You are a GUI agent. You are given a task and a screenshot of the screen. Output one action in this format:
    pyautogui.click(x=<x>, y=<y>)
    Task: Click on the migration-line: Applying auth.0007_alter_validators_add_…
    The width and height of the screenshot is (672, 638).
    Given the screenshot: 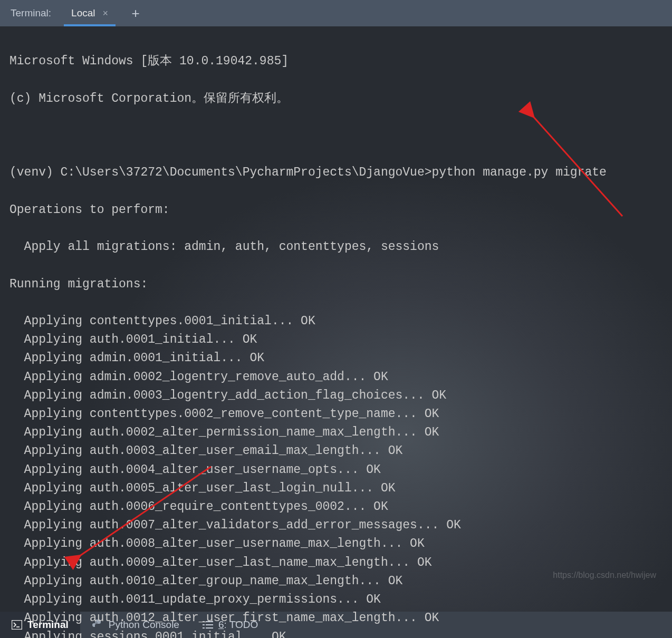 What is the action you would take?
    pyautogui.click(x=336, y=525)
    